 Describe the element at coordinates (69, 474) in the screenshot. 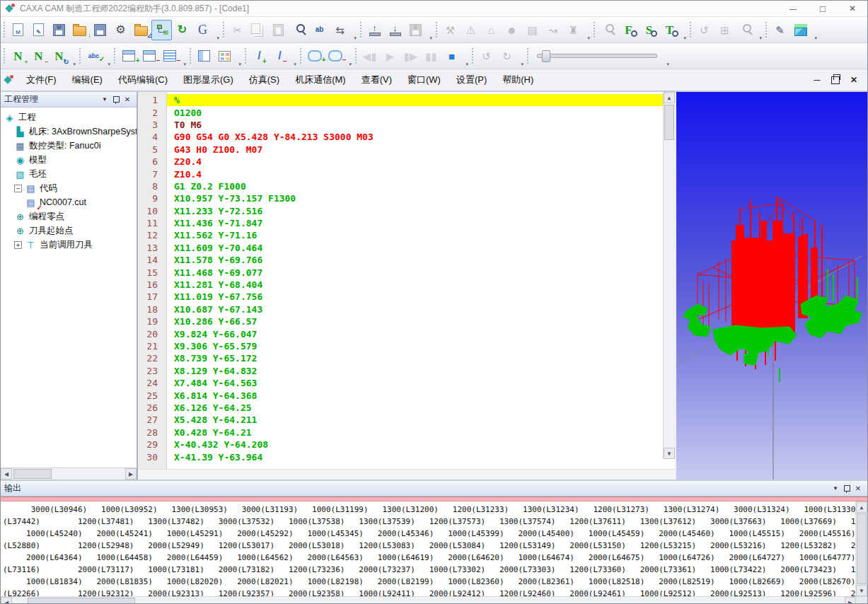

I see `tree-horizontal-scrollbar` at that location.